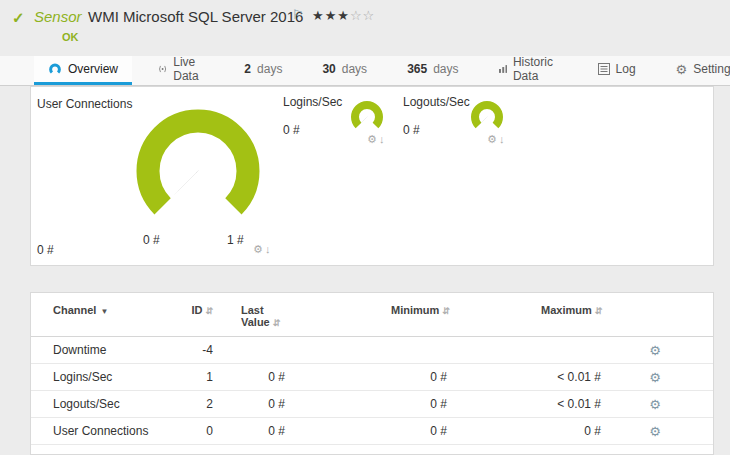 The image size is (730, 455). Describe the element at coordinates (18, 18) in the screenshot. I see `status-check-icon: ✓` at that location.